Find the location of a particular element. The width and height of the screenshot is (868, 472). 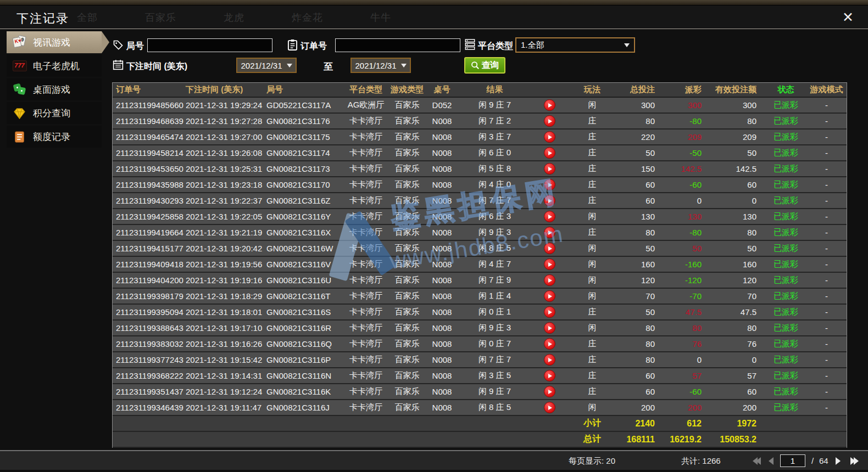

cell-valid: 0 is located at coordinates (759, 201).